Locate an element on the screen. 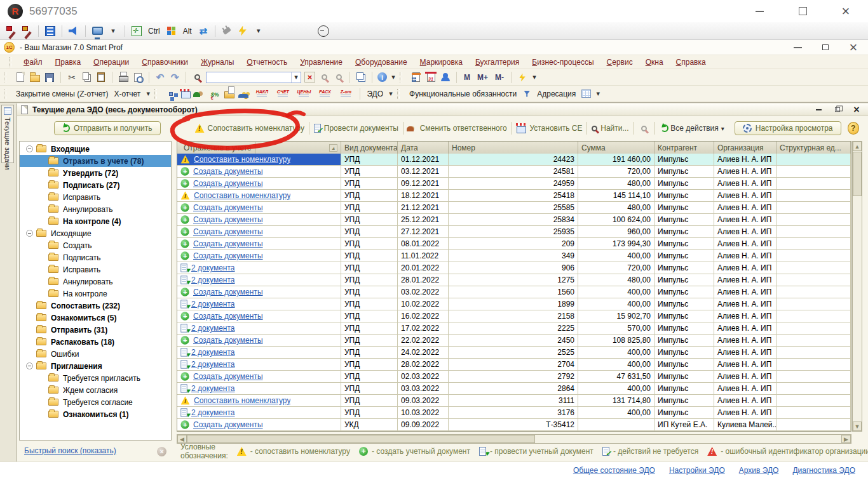 Image resolution: width=868 pixels, height=478 pixels. tree-item: Ждем согласия is located at coordinates (95, 390).